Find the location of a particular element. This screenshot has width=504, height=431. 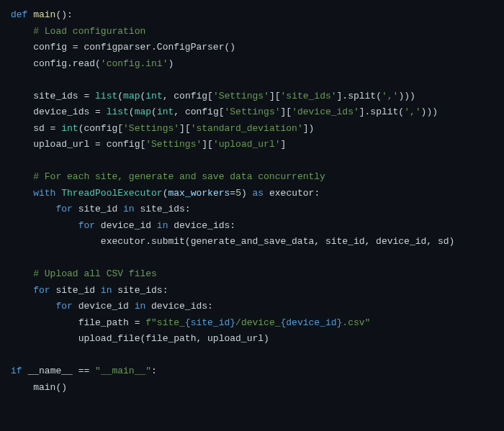

code-text: upload_url = config[ is located at coordinates (89, 144).